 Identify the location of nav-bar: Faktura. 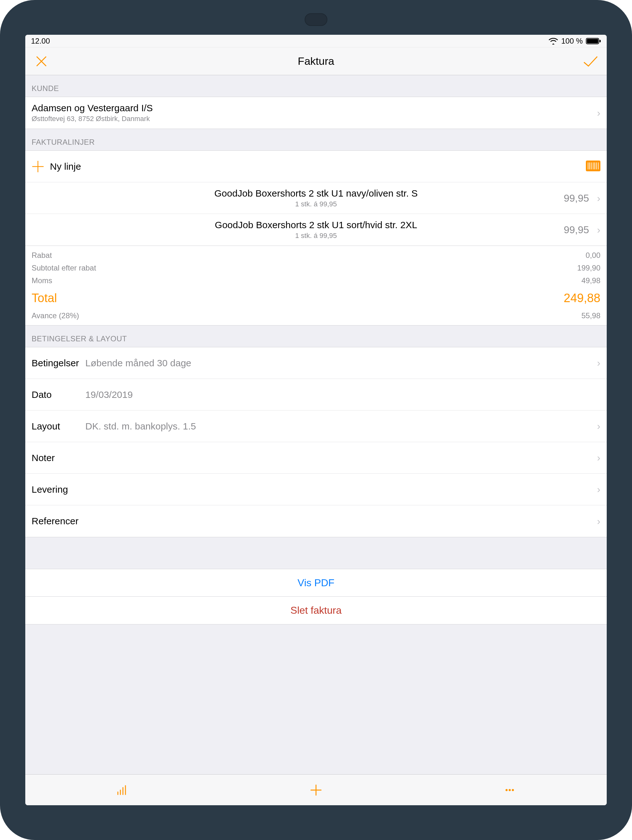
(316, 62).